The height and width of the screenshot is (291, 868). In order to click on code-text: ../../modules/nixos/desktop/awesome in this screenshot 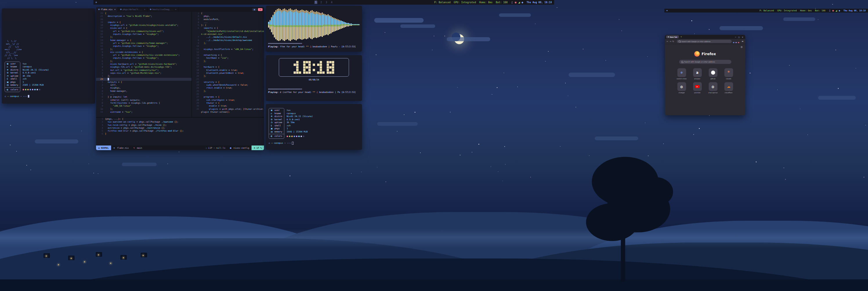, I will do `click(226, 40)`.